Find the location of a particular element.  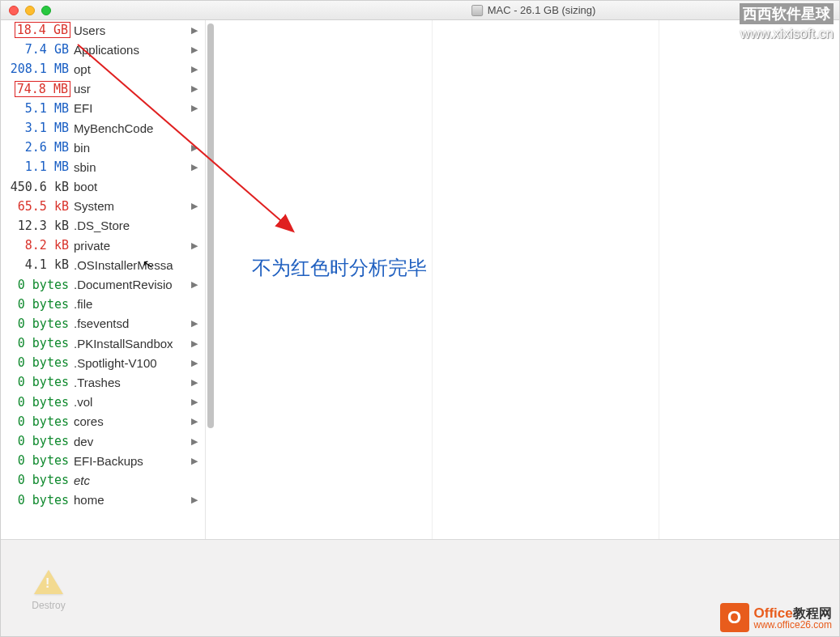

list-item: 5.1 MBEFI▶ is located at coordinates (103, 108).